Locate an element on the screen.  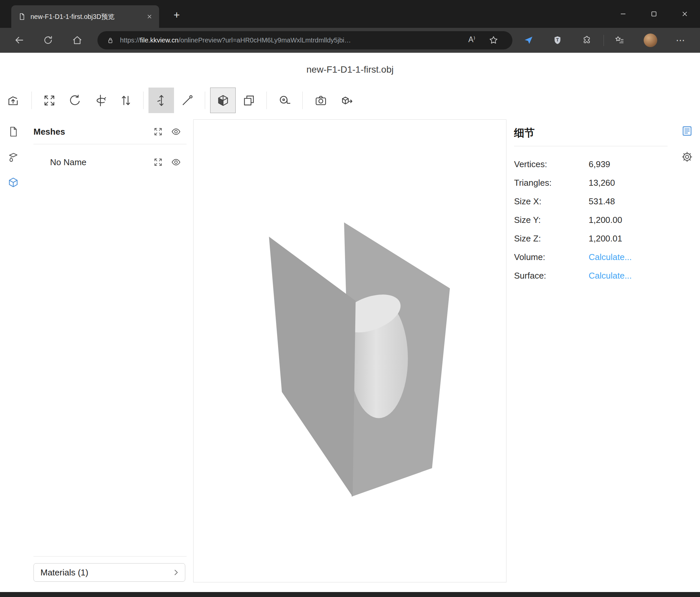
materials-label: Materials (1) is located at coordinates (106, 573).